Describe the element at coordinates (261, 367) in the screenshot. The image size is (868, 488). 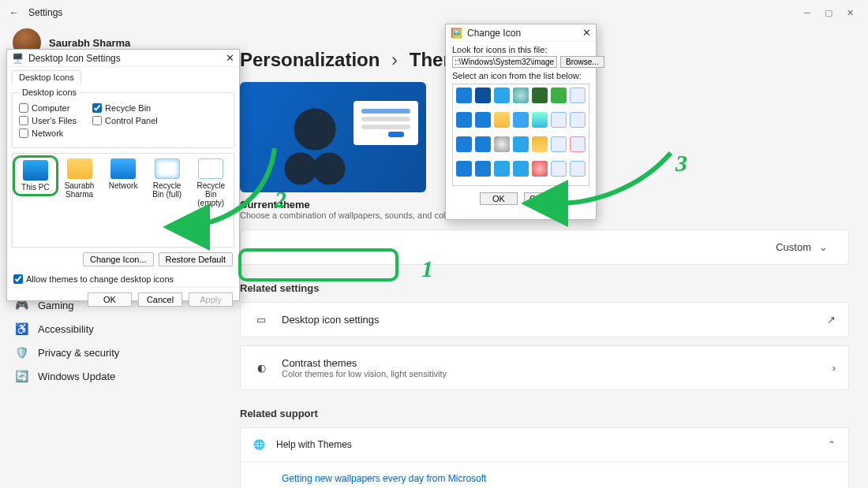
I see `contrast-icon: ◐` at that location.